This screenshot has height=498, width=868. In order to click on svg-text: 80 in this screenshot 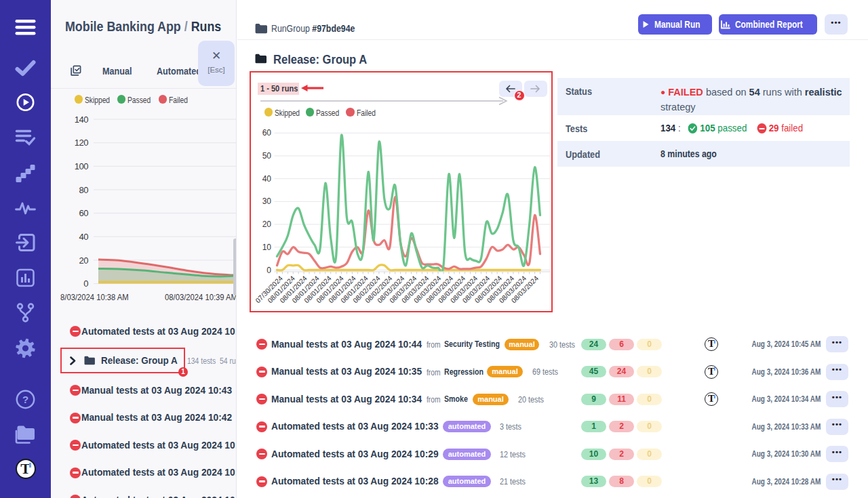, I will do `click(84, 190)`.